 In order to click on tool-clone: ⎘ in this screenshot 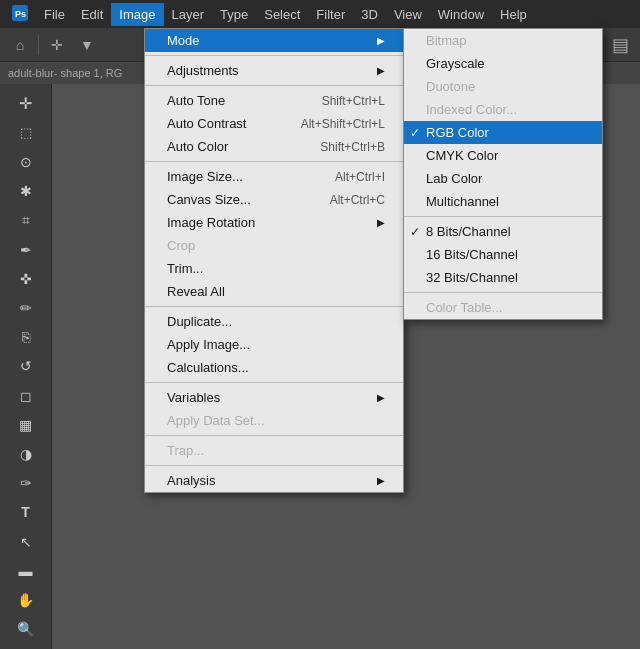, I will do `click(26, 338)`.